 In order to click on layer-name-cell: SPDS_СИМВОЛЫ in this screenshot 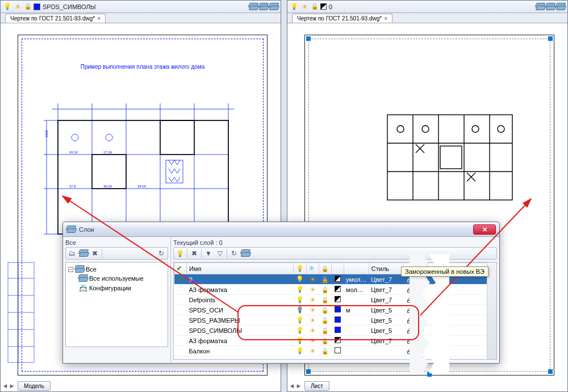, I will do `click(240, 331)`.